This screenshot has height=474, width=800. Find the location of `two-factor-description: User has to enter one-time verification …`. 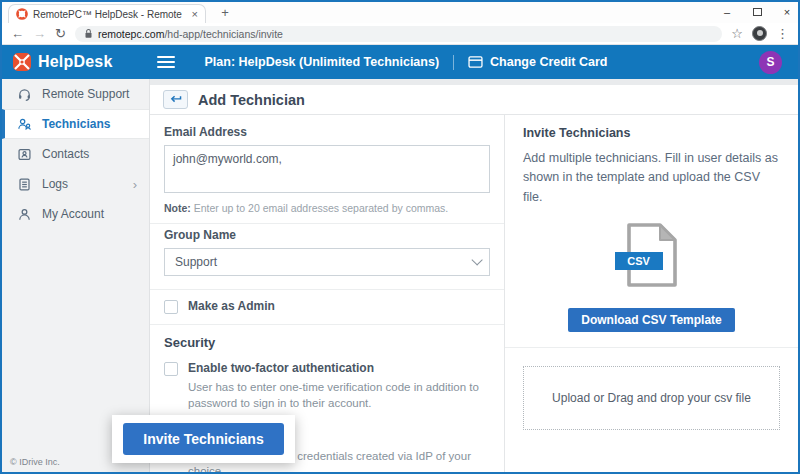

two-factor-description: User has to enter one-time verification … is located at coordinates (339, 396).